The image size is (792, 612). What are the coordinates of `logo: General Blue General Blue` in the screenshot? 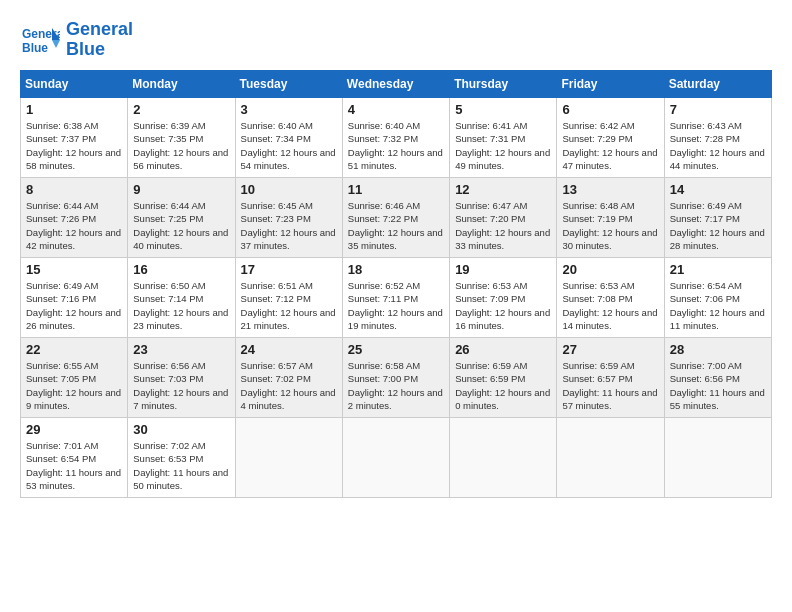 It's located at (76, 40).